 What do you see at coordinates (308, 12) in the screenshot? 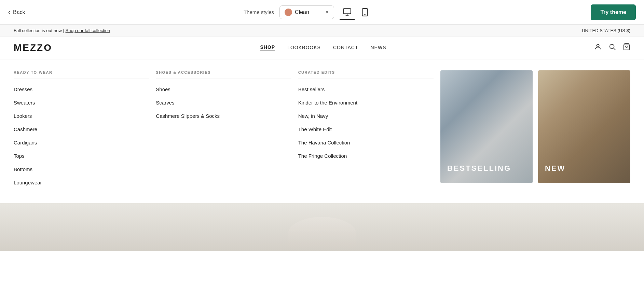
I see `toolbar-center: Theme styles Clean ▼` at bounding box center [308, 12].